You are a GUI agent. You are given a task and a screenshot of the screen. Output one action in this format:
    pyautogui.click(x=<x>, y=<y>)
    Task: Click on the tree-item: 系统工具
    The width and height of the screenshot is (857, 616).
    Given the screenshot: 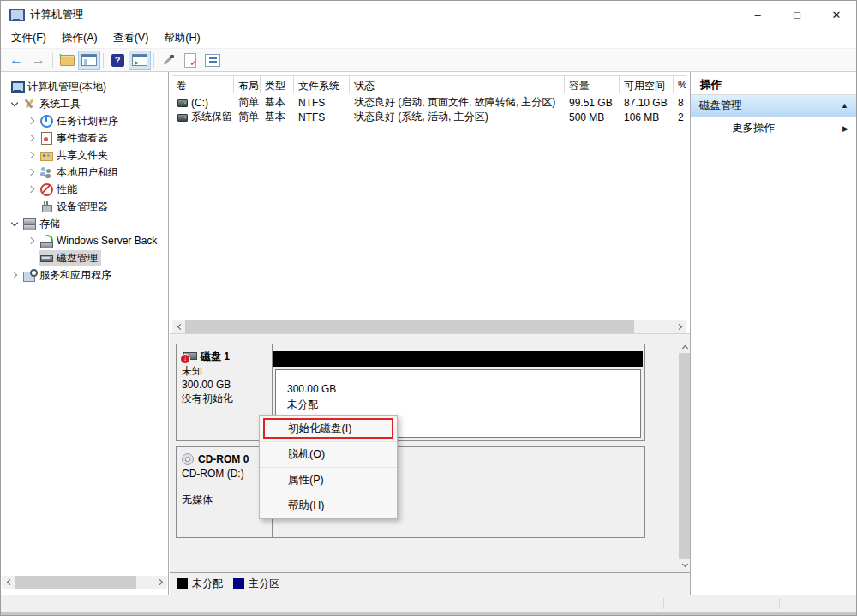 What is the action you would take?
    pyautogui.click(x=84, y=104)
    